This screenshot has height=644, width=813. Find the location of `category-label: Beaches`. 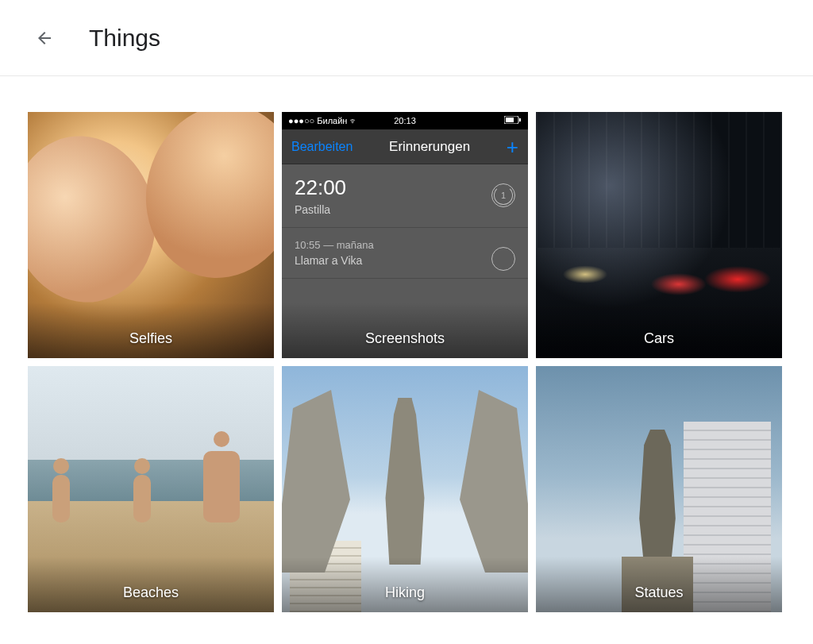

category-label: Beaches is located at coordinates (151, 592).